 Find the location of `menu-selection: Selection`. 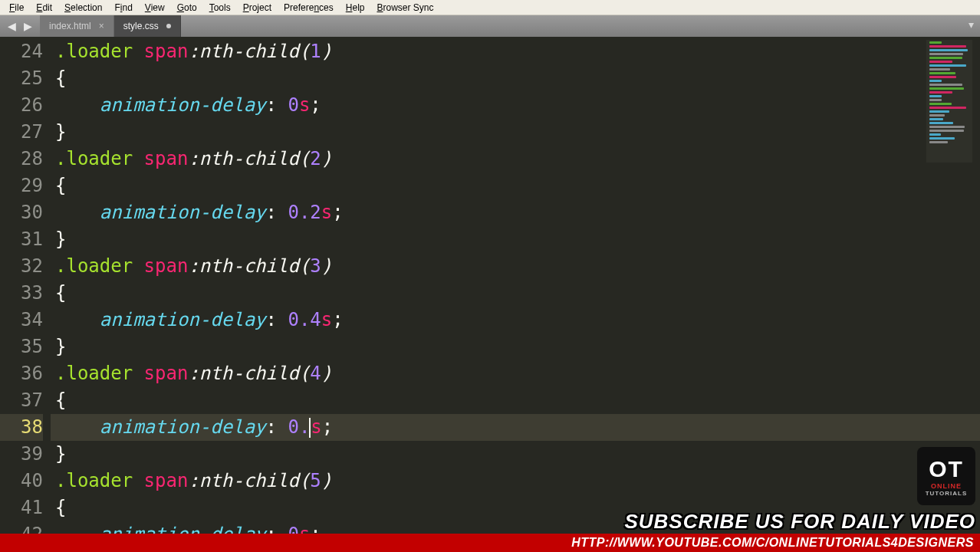

menu-selection: Selection is located at coordinates (83, 8).